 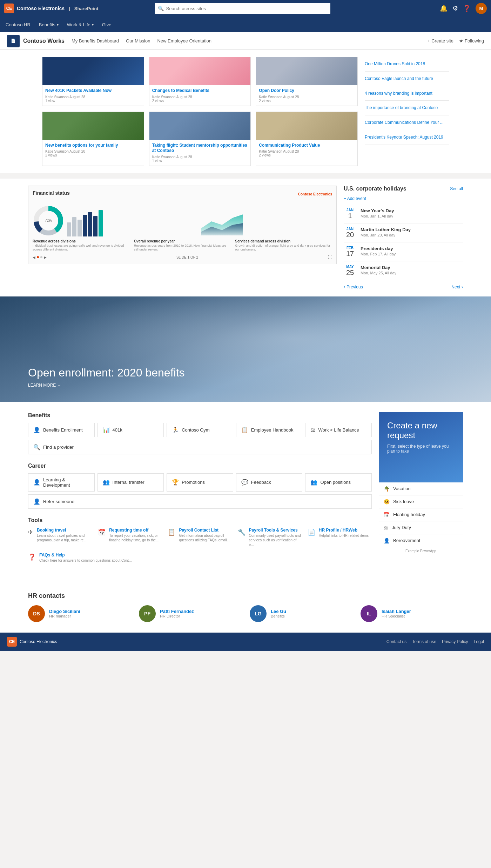 What do you see at coordinates (45, 258) in the screenshot?
I see `slide-next-icon: ▶` at bounding box center [45, 258].